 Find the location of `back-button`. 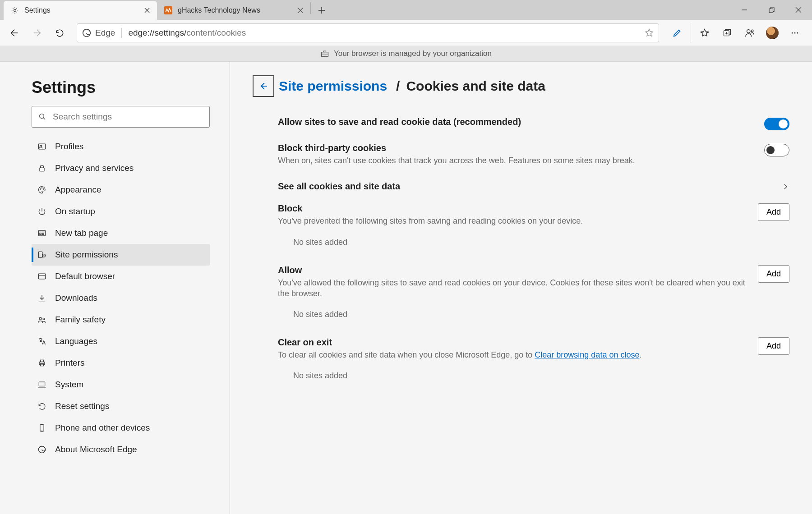

back-button is located at coordinates (14, 33).